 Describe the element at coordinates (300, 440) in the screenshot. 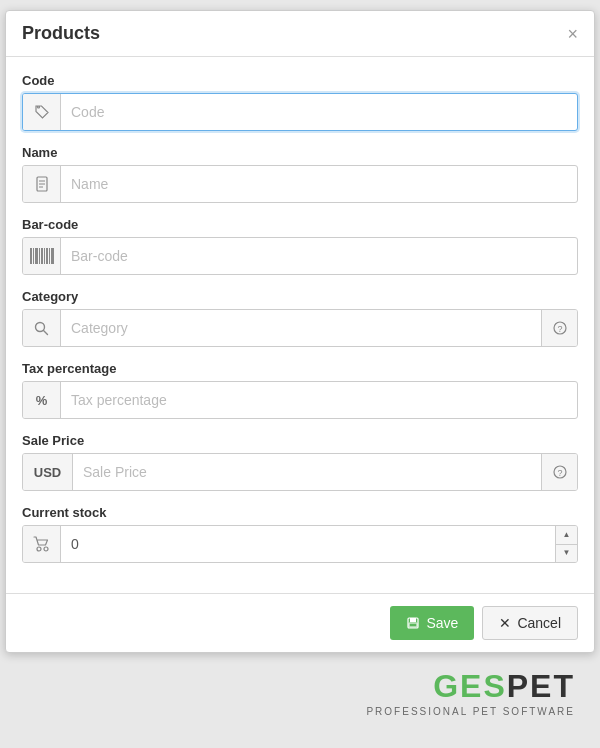

I see `sale-price-label: Sale Price` at that location.